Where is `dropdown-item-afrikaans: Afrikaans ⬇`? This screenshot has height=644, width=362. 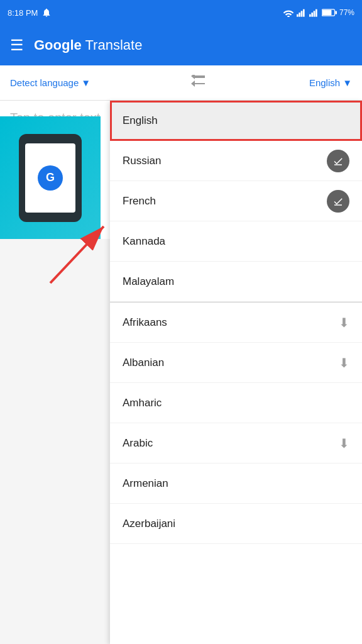 dropdown-item-afrikaans: Afrikaans ⬇ is located at coordinates (236, 323).